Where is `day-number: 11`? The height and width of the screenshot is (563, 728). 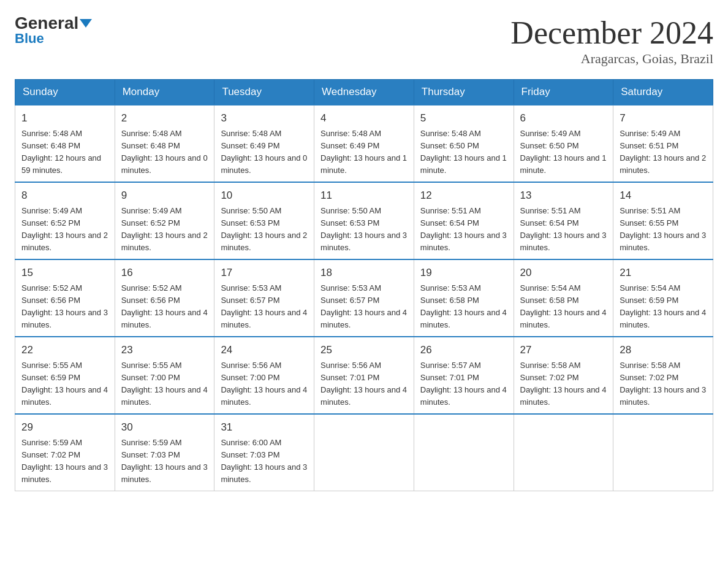 day-number: 11 is located at coordinates (364, 196).